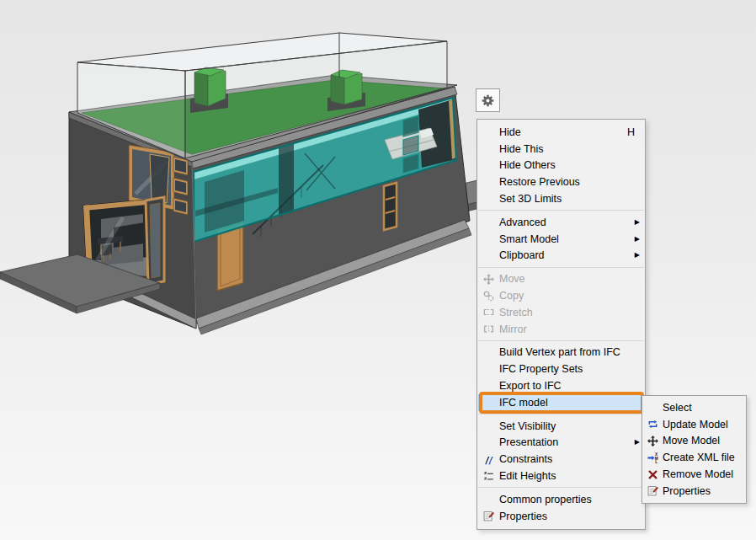  Describe the element at coordinates (561, 296) in the screenshot. I see `menu-item-copy: Copy` at that location.